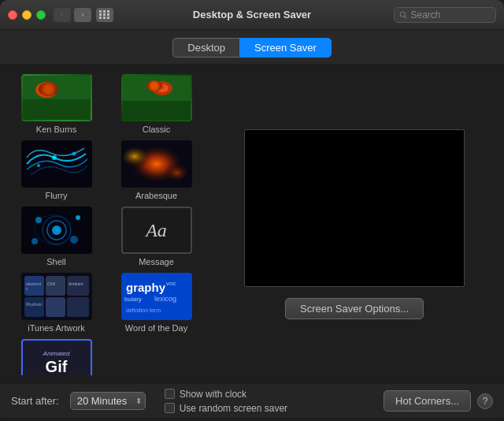 The width and height of the screenshot is (504, 421). What do you see at coordinates (157, 230) in the screenshot?
I see `ss-thumb-message: Aa` at bounding box center [157, 230].